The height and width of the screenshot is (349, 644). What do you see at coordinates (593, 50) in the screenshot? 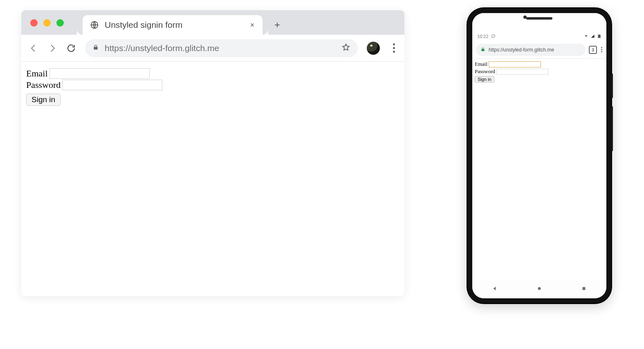
I see `tab-switcher-button: 3` at bounding box center [593, 50].